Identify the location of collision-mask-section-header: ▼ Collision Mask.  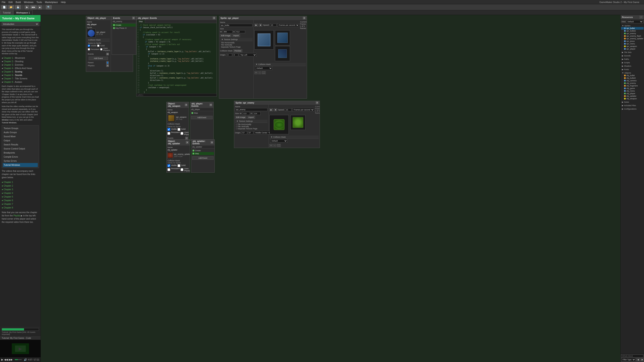
(280, 64).